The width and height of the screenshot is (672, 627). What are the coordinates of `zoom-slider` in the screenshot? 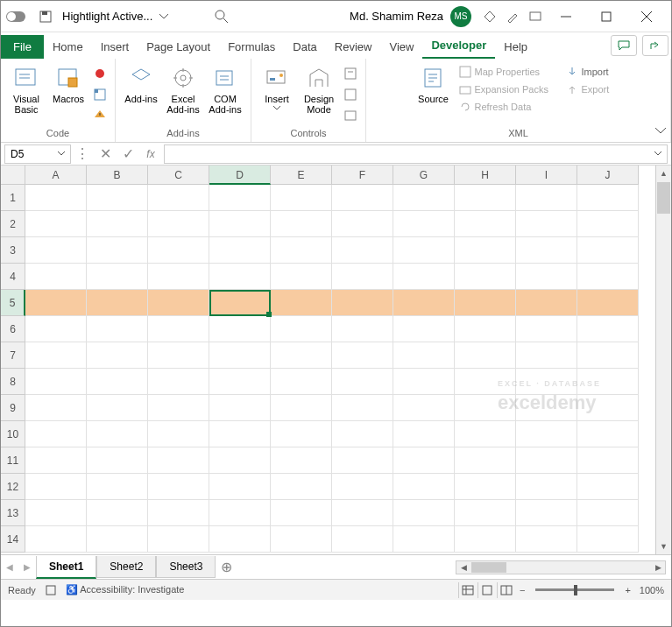 It's located at (575, 590).